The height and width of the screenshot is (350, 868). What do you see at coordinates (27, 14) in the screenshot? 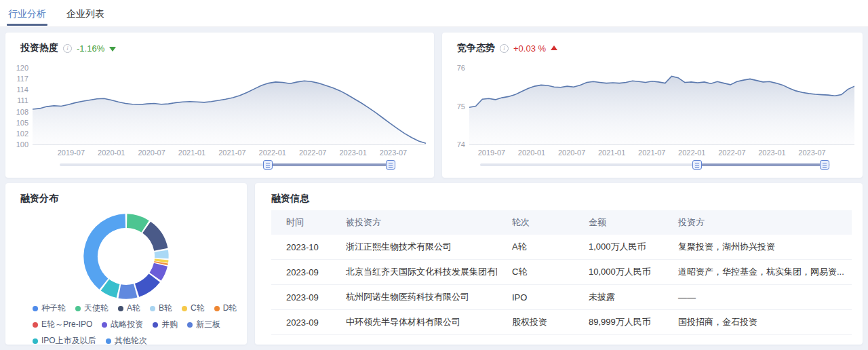
I see `tab-industry-analysis: 行业分析` at bounding box center [27, 14].